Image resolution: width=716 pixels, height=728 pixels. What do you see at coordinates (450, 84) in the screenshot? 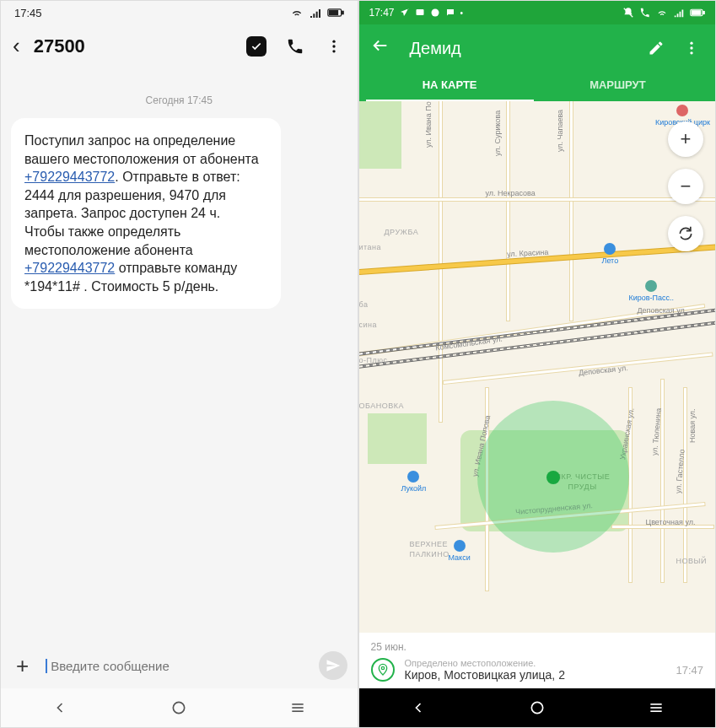
I see `tab-map: НА КАРТЕ` at bounding box center [450, 84].